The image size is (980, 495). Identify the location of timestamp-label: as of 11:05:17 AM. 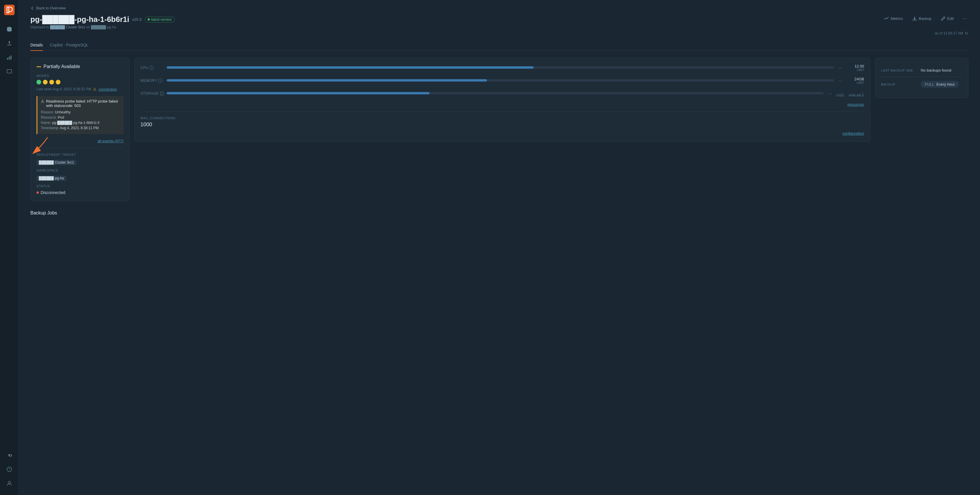
(949, 34).